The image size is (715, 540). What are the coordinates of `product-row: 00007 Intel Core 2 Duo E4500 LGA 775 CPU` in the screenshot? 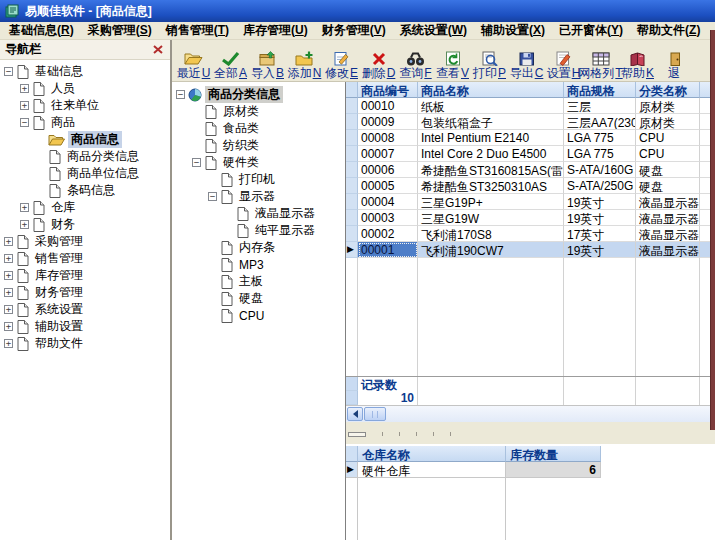 It's located at (530, 154).